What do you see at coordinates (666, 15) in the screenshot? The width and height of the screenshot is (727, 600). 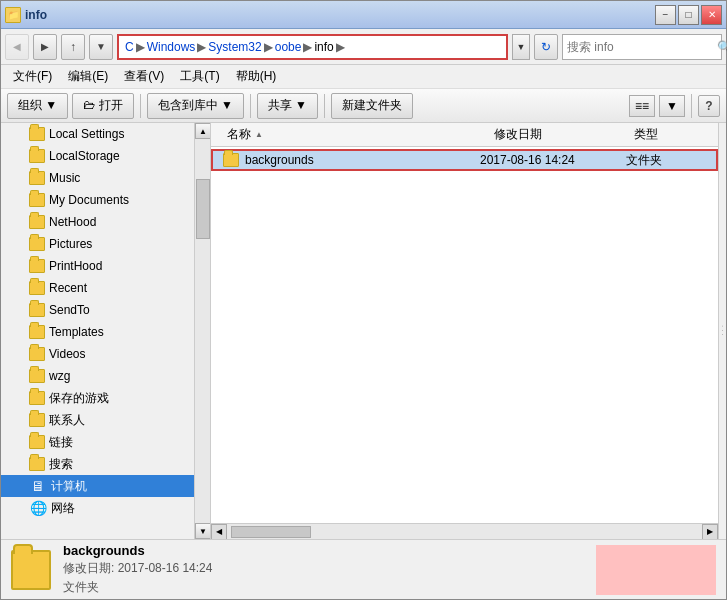 I see `minimize-button: −` at bounding box center [666, 15].